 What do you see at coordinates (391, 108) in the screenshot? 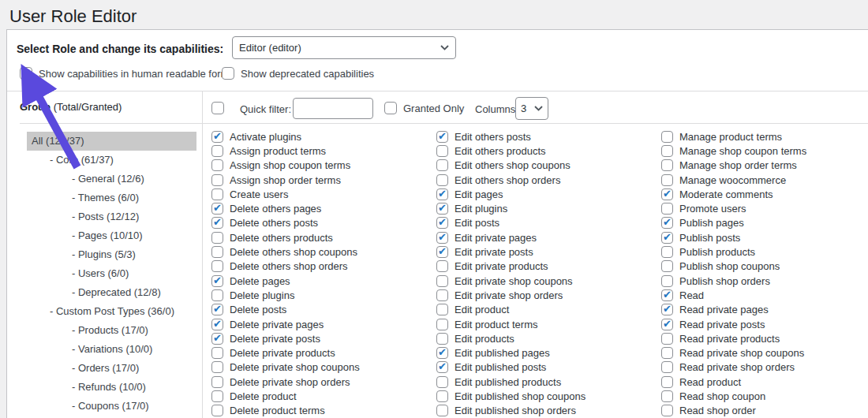
I see `granted-only-checkbox` at bounding box center [391, 108].